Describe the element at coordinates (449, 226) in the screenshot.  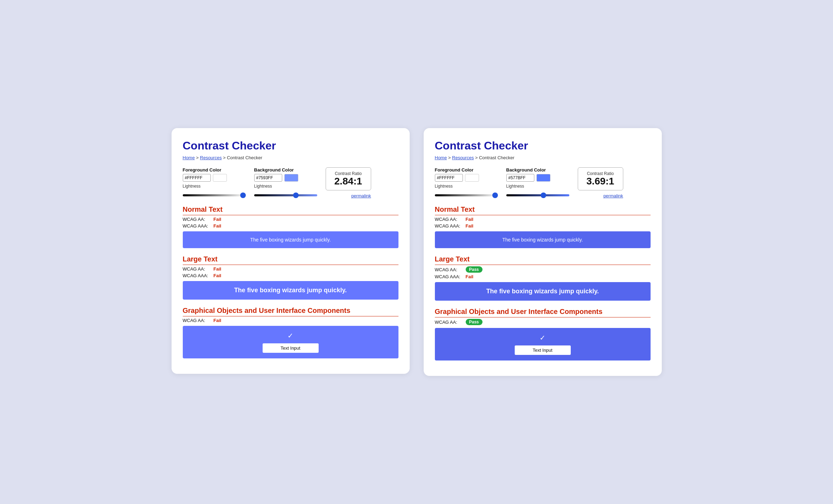
I see `card-2-normal-aaa-label: WCAG AAA:` at that location.